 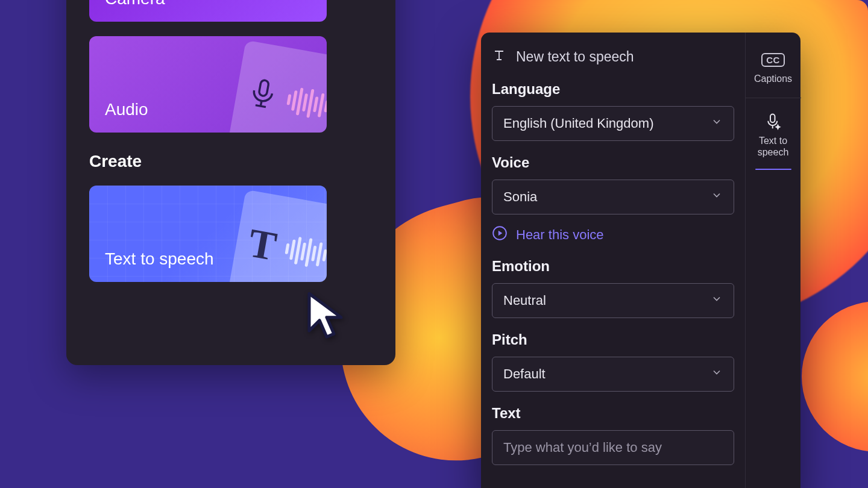 I want to click on panel-title: New text to speech, so click(x=575, y=57).